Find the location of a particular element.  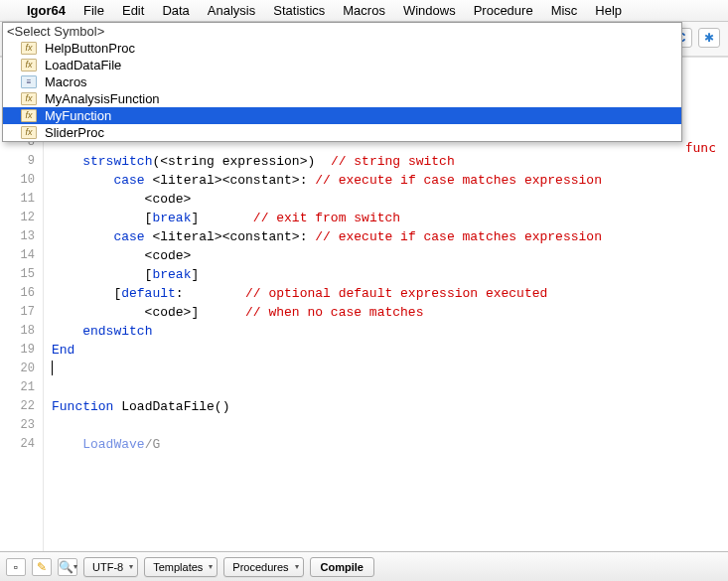

menu-analysis: Analysis is located at coordinates (231, 10).